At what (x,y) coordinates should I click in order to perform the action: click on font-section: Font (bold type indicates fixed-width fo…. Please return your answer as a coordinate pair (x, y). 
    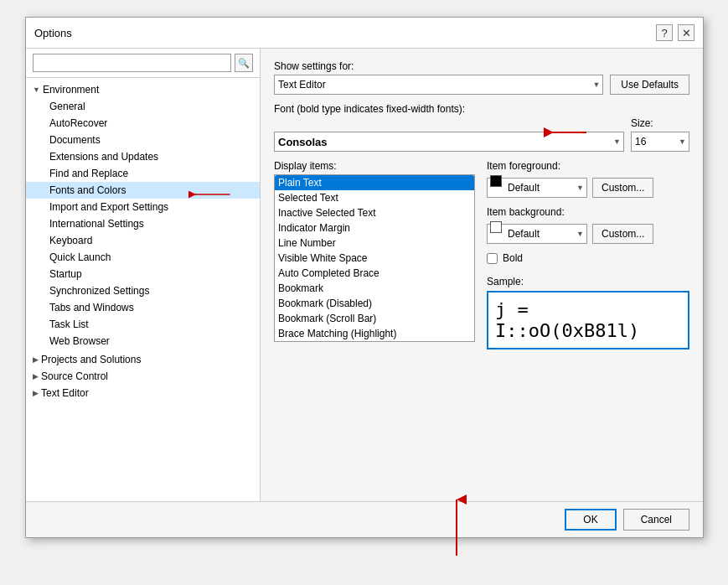
    Looking at the image, I should click on (482, 127).